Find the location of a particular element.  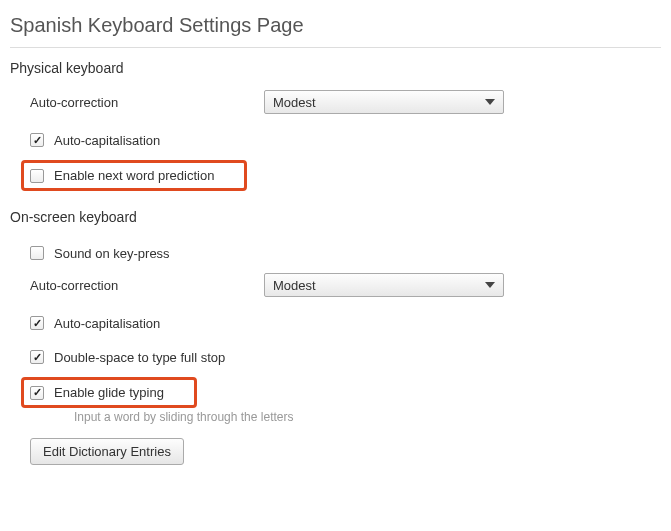

physical-auto-correction-value: Modest is located at coordinates (294, 102).